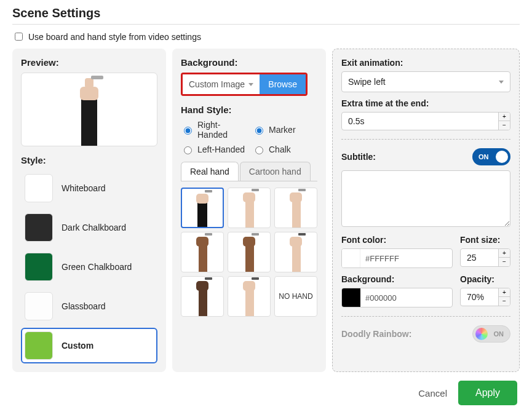 The width and height of the screenshot is (532, 412). Describe the element at coordinates (89, 109) in the screenshot. I see `preview-box` at that location.